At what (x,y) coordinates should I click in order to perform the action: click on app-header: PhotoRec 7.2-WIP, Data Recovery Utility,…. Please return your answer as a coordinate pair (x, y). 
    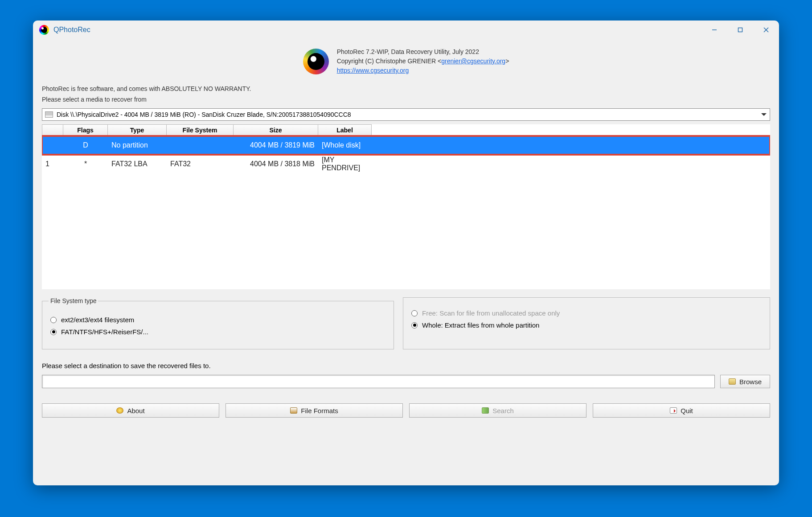
    Looking at the image, I should click on (406, 62).